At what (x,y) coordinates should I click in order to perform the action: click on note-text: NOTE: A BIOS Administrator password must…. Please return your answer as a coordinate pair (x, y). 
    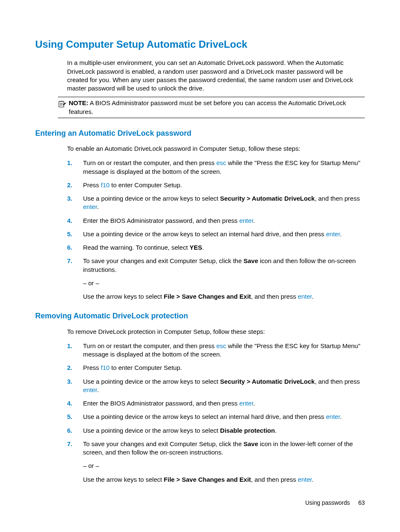
    Looking at the image, I should click on (217, 107).